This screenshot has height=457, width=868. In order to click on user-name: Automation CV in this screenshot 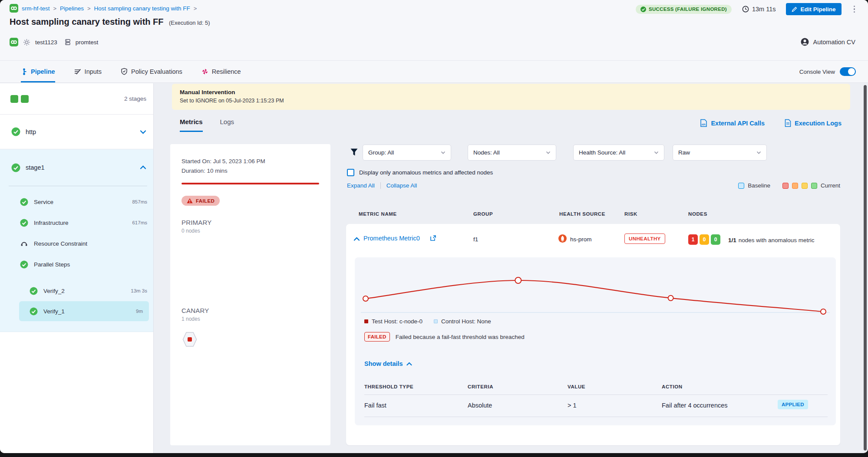, I will do `click(834, 42)`.